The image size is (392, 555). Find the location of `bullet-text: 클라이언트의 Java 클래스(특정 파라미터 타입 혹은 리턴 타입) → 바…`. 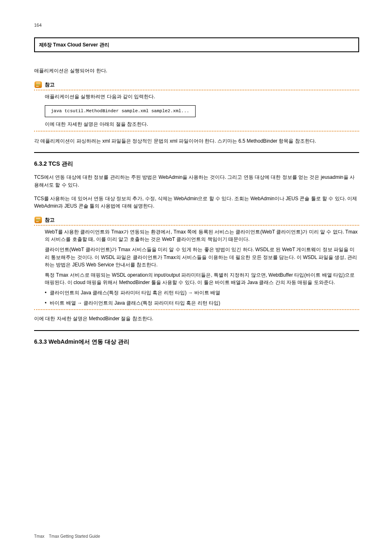

bullet-text: 클라이언트의 Java 클래스(특정 파라미터 타입 혹은 리턴 타입) → 바… is located at coordinates (135, 293).